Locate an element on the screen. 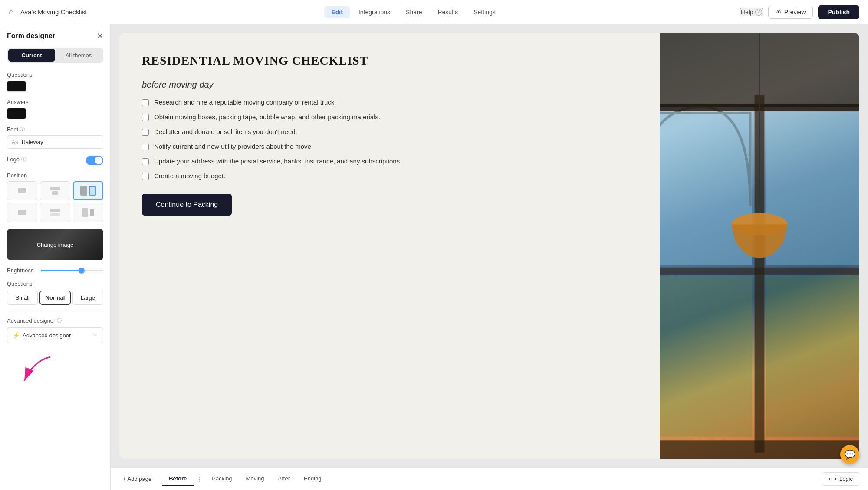  list-item: Research and hire a reputable moving com… is located at coordinates (390, 102).